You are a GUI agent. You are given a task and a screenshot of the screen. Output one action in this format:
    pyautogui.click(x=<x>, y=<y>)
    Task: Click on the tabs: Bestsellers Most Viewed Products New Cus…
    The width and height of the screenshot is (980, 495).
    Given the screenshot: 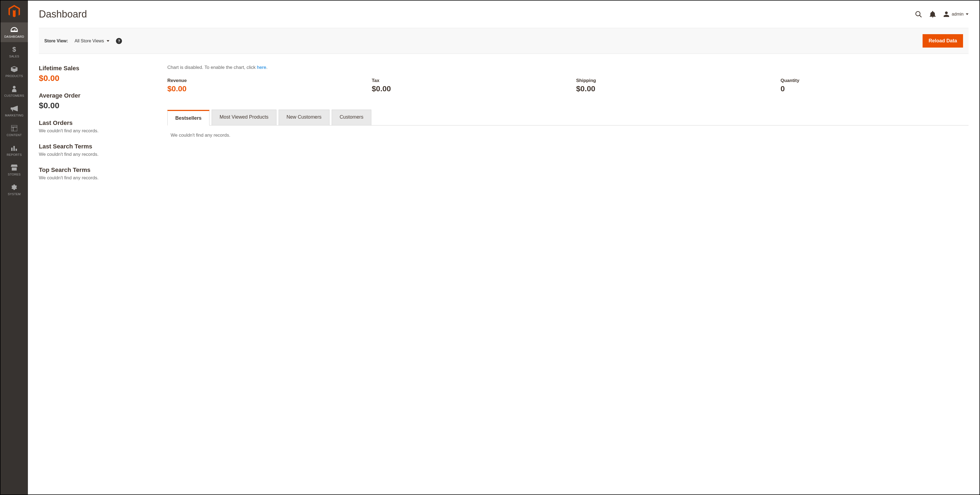 What is the action you would take?
    pyautogui.click(x=568, y=117)
    